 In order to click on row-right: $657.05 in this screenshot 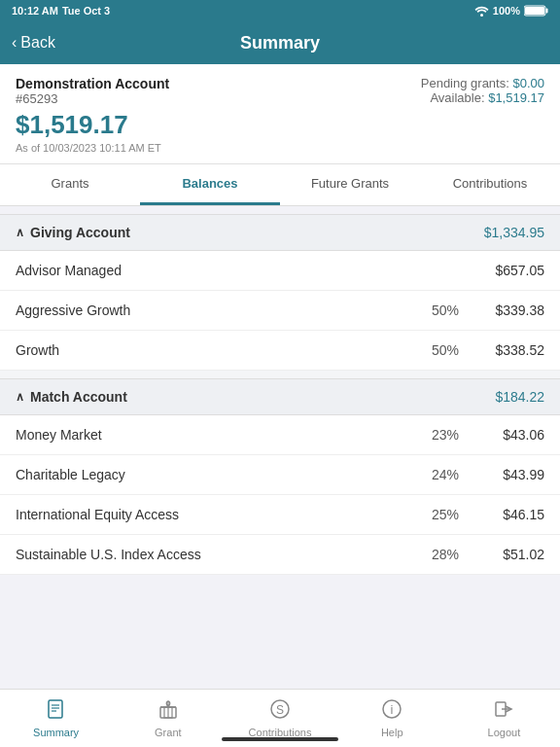, I will do `click(486, 270)`.